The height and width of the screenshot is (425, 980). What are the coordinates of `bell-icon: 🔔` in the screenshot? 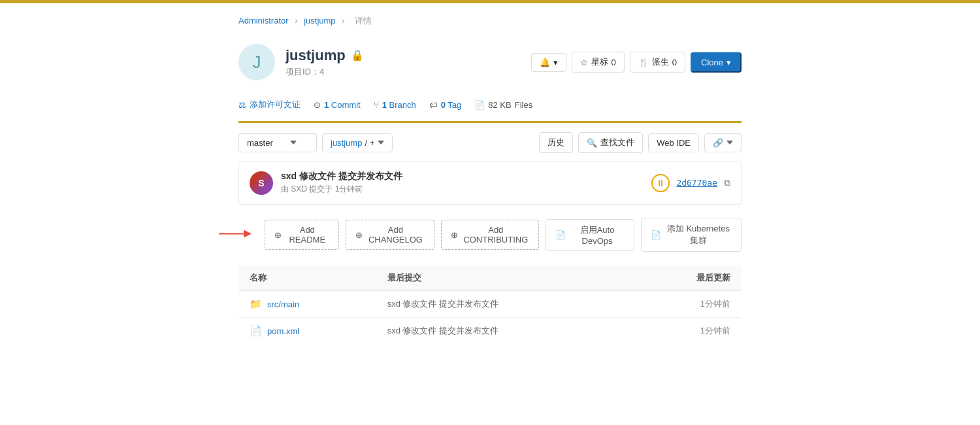 It's located at (545, 63).